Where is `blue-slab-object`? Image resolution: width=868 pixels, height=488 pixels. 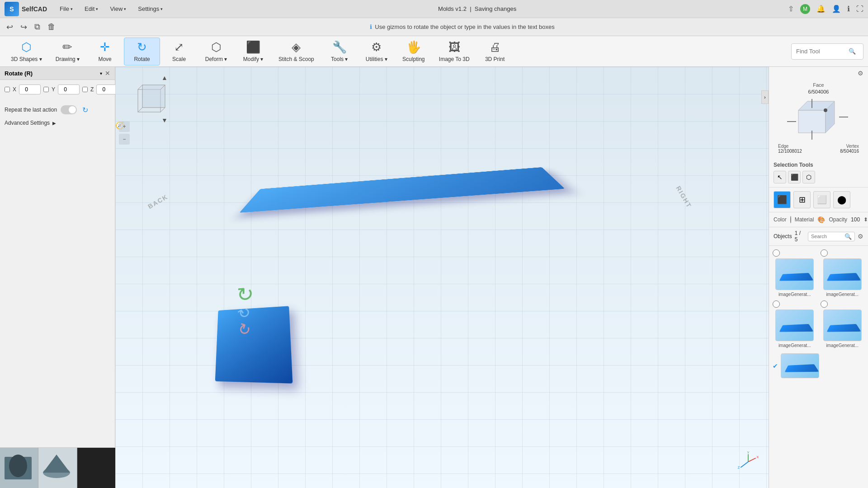
blue-slab-object is located at coordinates (402, 190).